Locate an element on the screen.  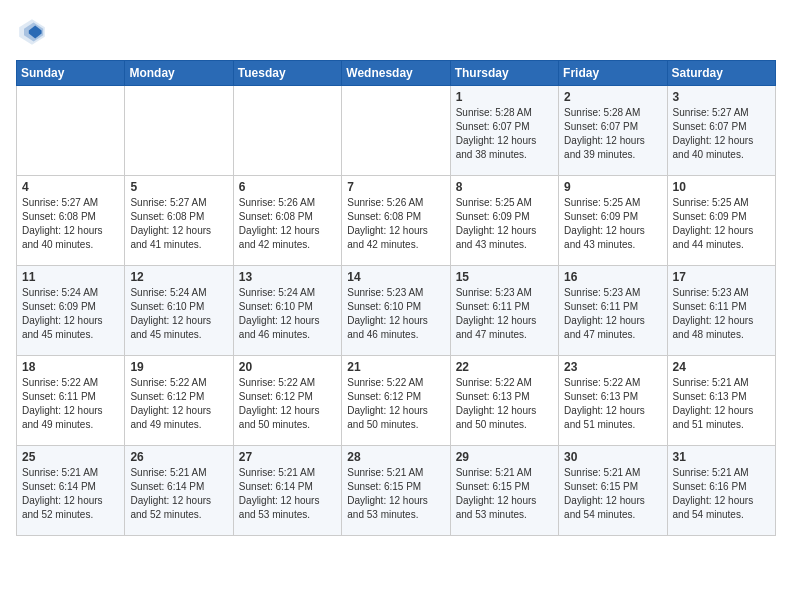
day-number: 14 is located at coordinates (396, 277).